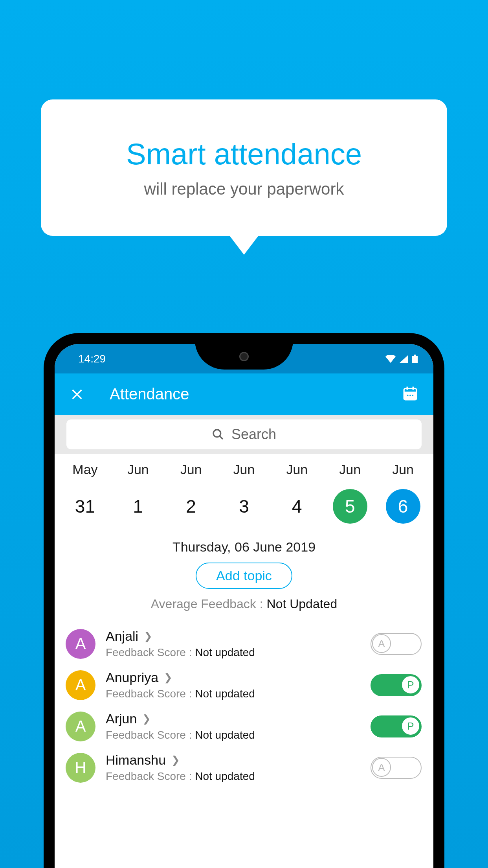  Describe the element at coordinates (218, 434) in the screenshot. I see `search-icon` at that location.